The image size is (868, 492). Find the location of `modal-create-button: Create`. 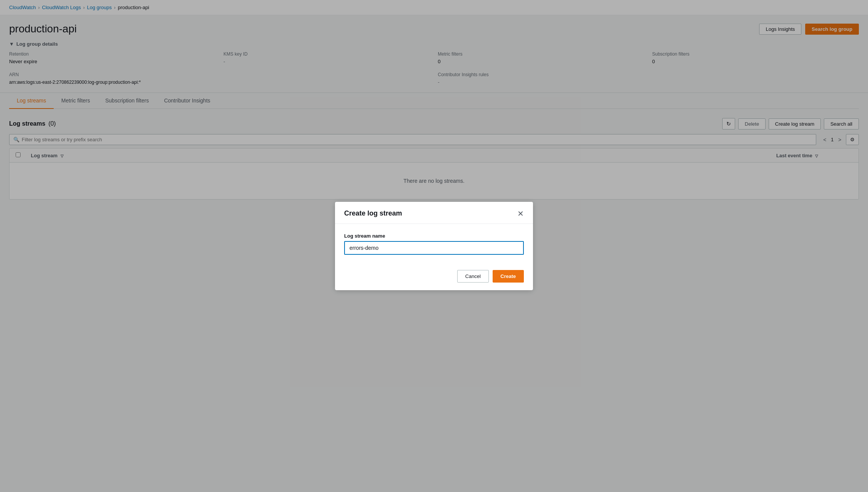

modal-create-button: Create is located at coordinates (508, 276).